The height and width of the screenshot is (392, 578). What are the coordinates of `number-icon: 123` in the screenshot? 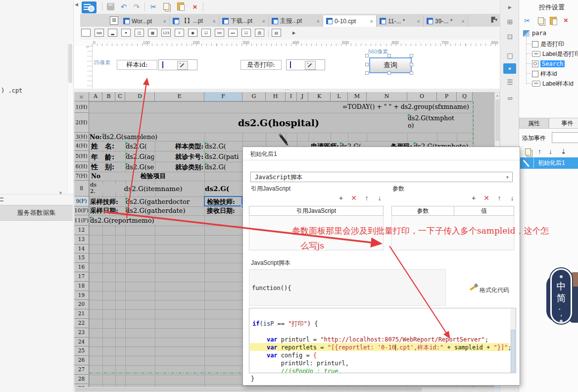 It's located at (166, 33).